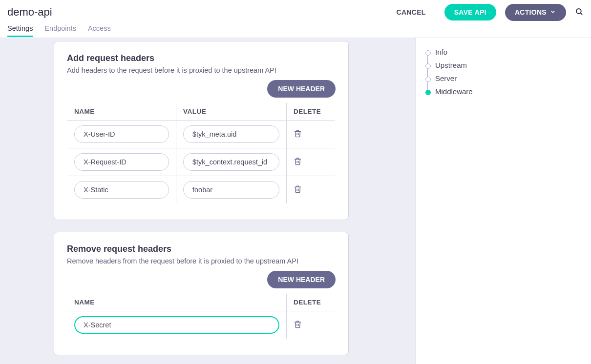 The width and height of the screenshot is (591, 364). I want to click on actions-button-label: ACTIONS, so click(530, 12).